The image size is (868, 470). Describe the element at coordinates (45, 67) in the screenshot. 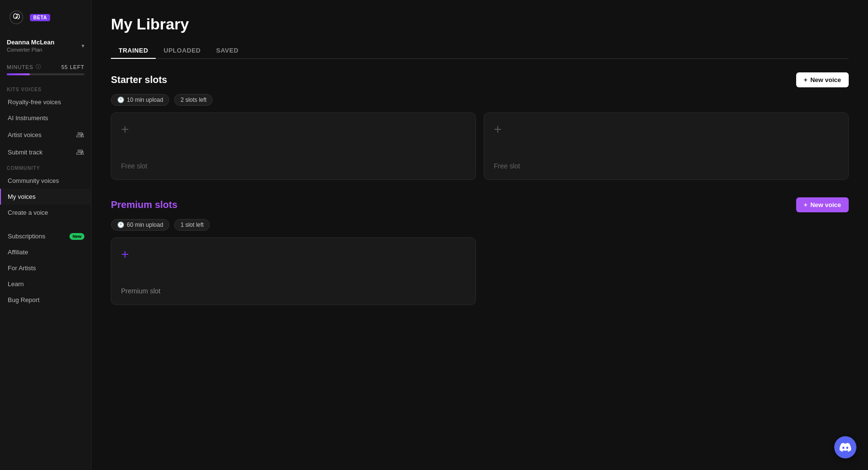

I see `minutes-label: MINUTES ⓘ 55 left` at that location.